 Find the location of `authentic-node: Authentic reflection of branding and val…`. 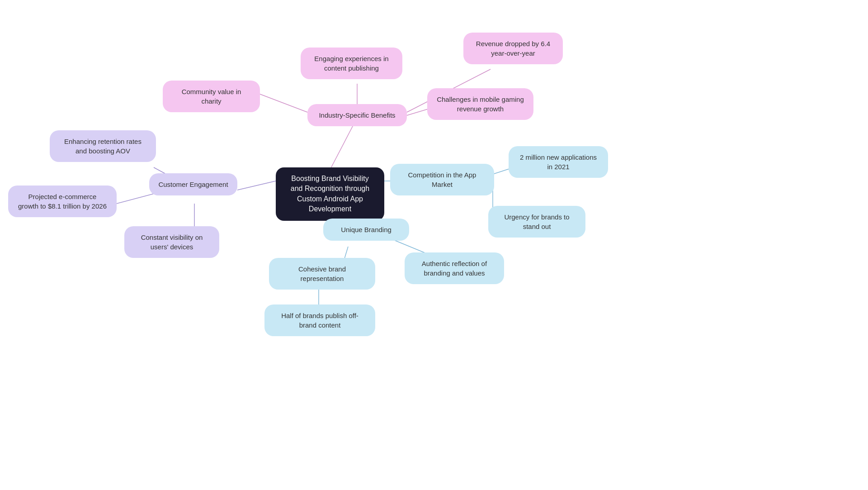

authentic-node: Authentic reflection of branding and val… is located at coordinates (454, 268).